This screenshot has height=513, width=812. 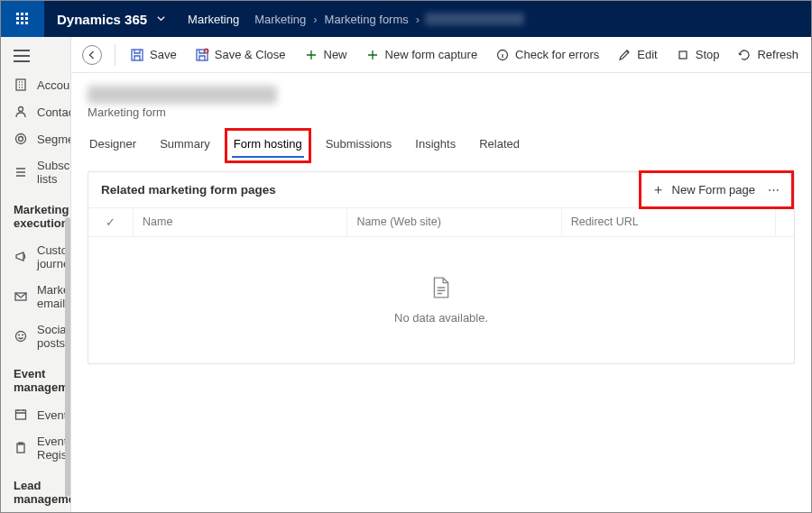 What do you see at coordinates (54, 172) in the screenshot?
I see `sidebar-item-label: Subscription lists` at bounding box center [54, 172].